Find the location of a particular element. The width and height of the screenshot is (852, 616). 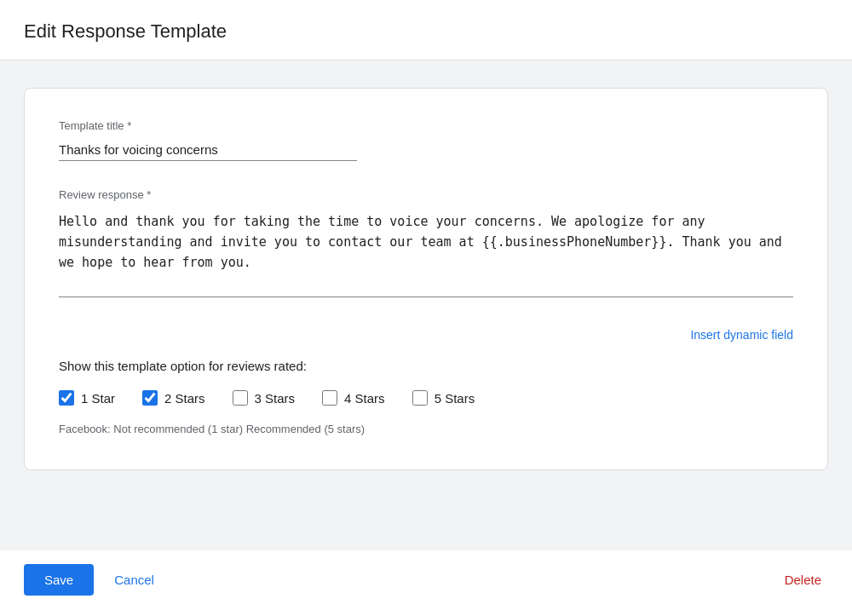

star2-checkbox-item: 2 Stars is located at coordinates (174, 398).